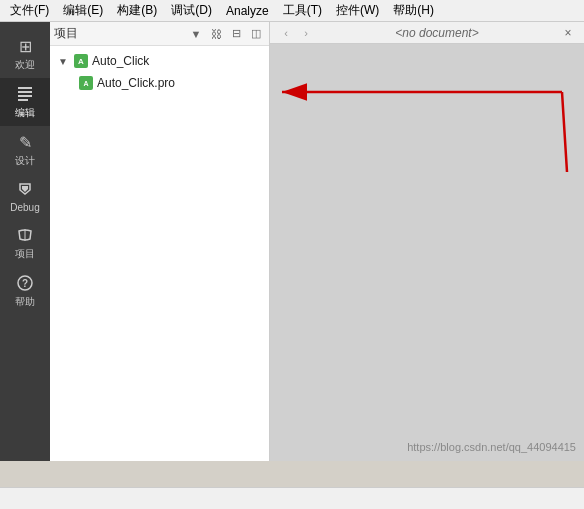  I want to click on design-icon: ✎, so click(25, 142).